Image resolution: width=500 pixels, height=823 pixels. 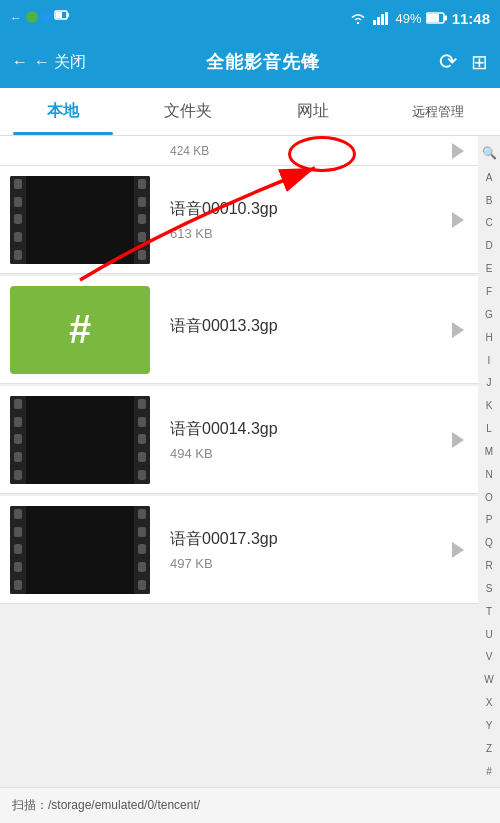 What do you see at coordinates (20, 62) in the screenshot?
I see `back-arrow-icon: ←` at bounding box center [20, 62].